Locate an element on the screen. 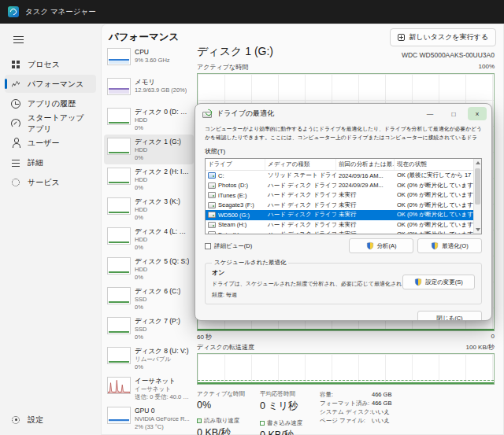 This screenshot has width=504, height=435. sidebar-item-label: プロセス is located at coordinates (44, 65).